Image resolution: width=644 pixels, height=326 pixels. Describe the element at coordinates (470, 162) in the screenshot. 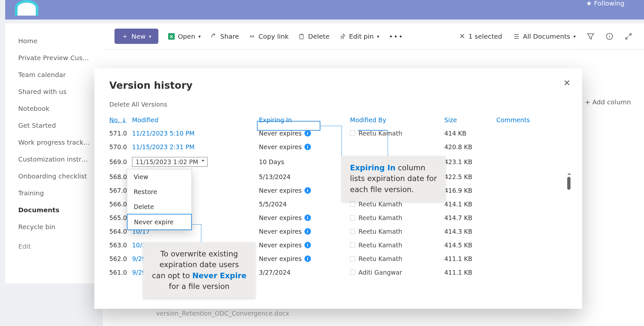

I see `version-size: 423.1 KB` at that location.